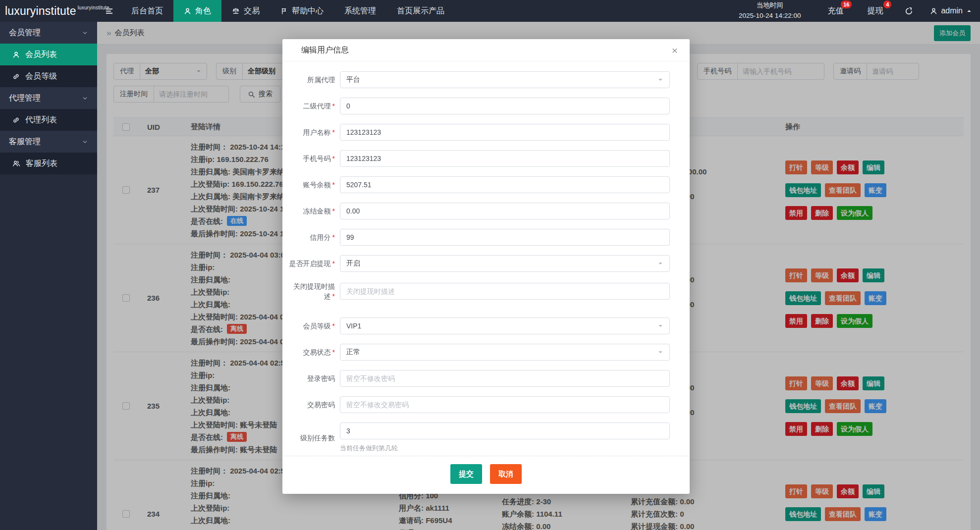 Image resolution: width=980 pixels, height=530 pixels. What do you see at coordinates (203, 11) in the screenshot?
I see `topnav-label: 角色` at bounding box center [203, 11].